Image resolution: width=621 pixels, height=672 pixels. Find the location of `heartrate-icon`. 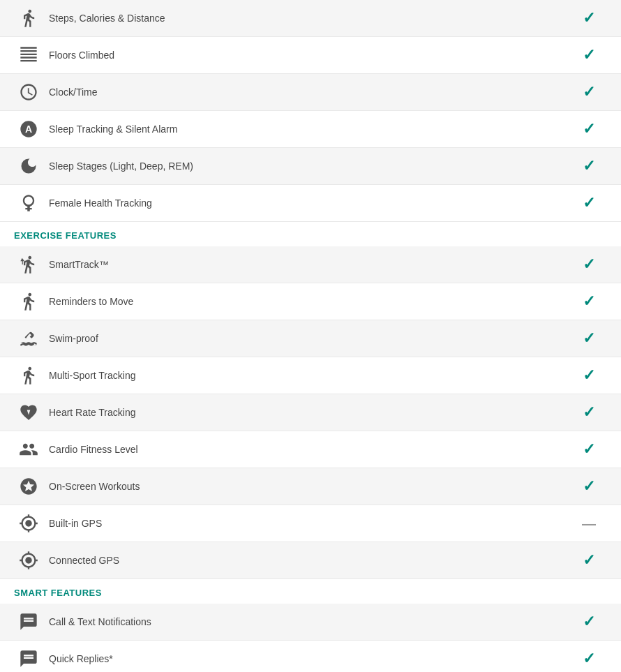

heartrate-icon is located at coordinates (29, 412).